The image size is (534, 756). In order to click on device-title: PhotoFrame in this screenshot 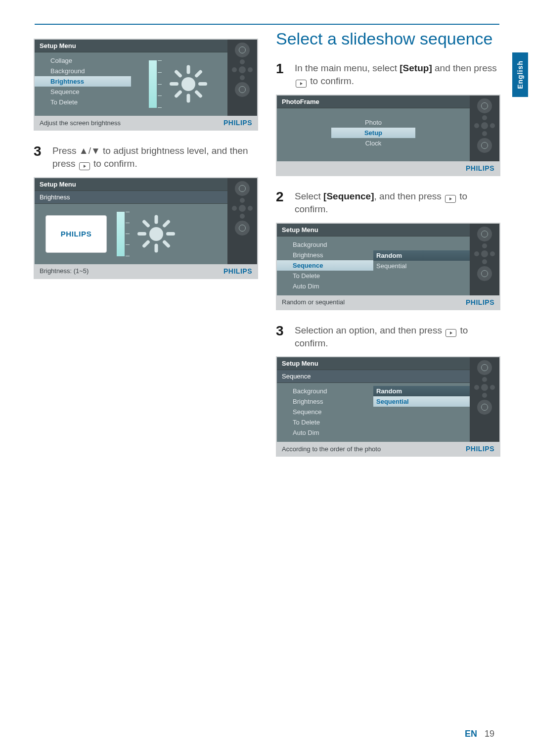, I will do `click(373, 102)`.